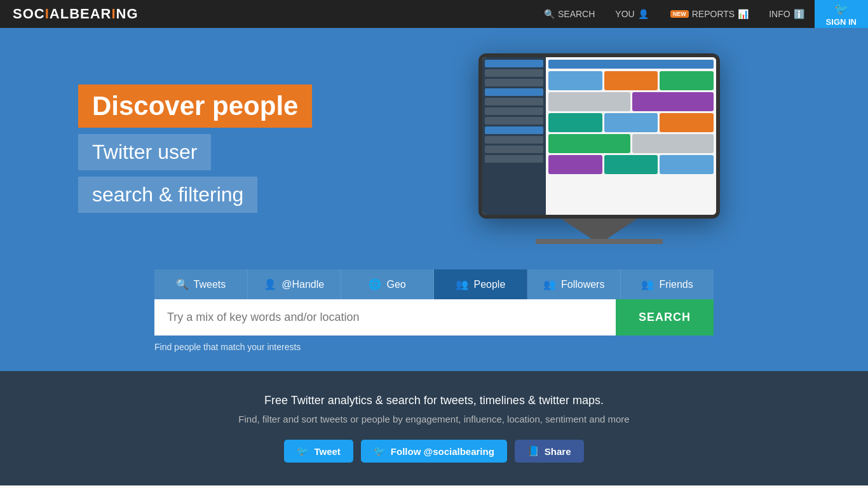 This screenshot has width=868, height=488. I want to click on follow-label: Follow @socialbearing, so click(442, 451).